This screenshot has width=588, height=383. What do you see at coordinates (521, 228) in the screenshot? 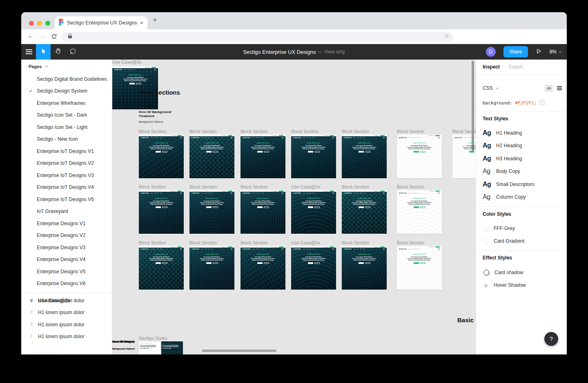
I see `color-style-item: FFF-Grey` at bounding box center [521, 228].